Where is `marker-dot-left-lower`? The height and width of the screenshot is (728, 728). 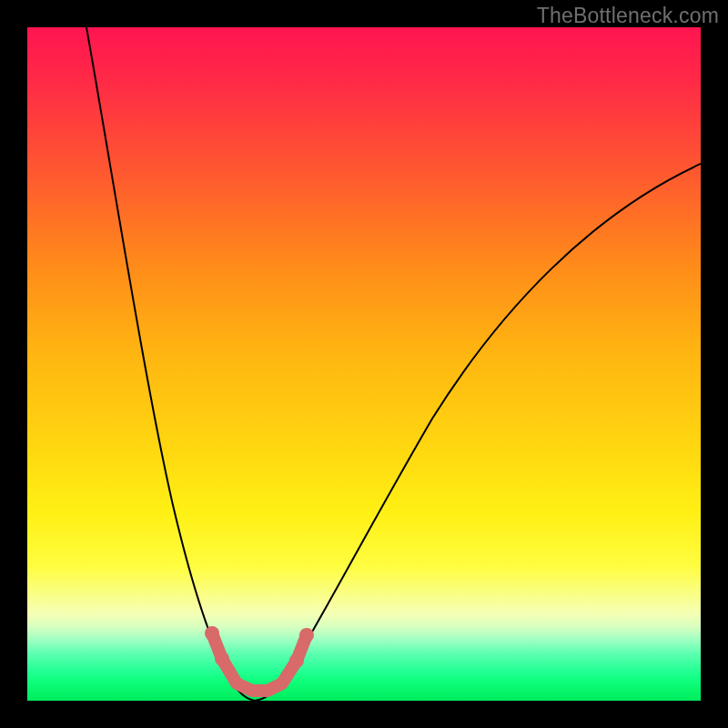 marker-dot-left-lower is located at coordinates (222, 659).